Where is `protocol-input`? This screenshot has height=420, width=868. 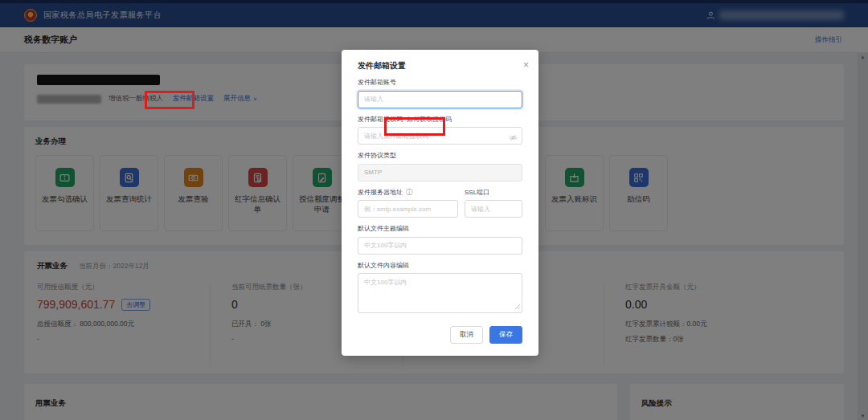 protocol-input is located at coordinates (440, 173).